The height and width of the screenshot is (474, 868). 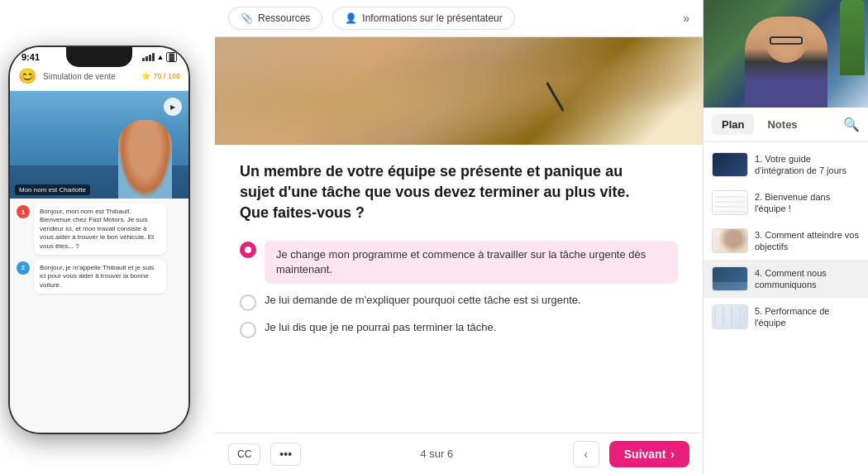 I want to click on phone-video-area: ▶ Mon nom est Charlotte, so click(x=99, y=145).